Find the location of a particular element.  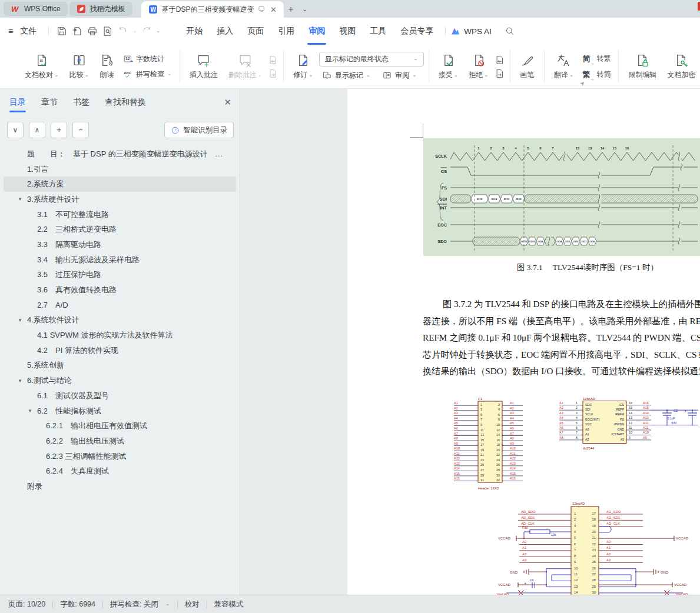

svg-text: A4 is located at coordinates (456, 418).